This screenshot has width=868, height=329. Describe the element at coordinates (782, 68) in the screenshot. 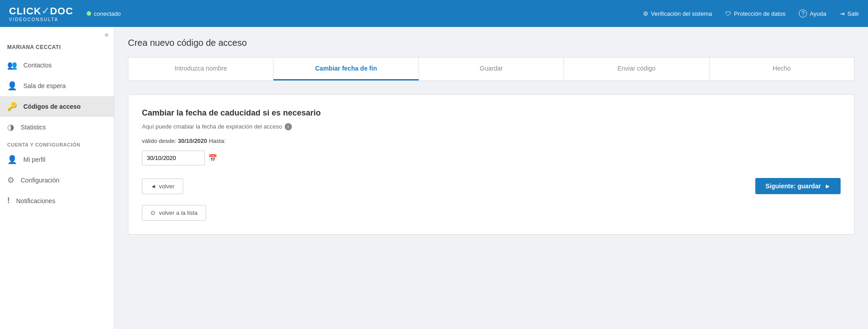

I see `wizard-step-hecho-label: Hecho` at that location.